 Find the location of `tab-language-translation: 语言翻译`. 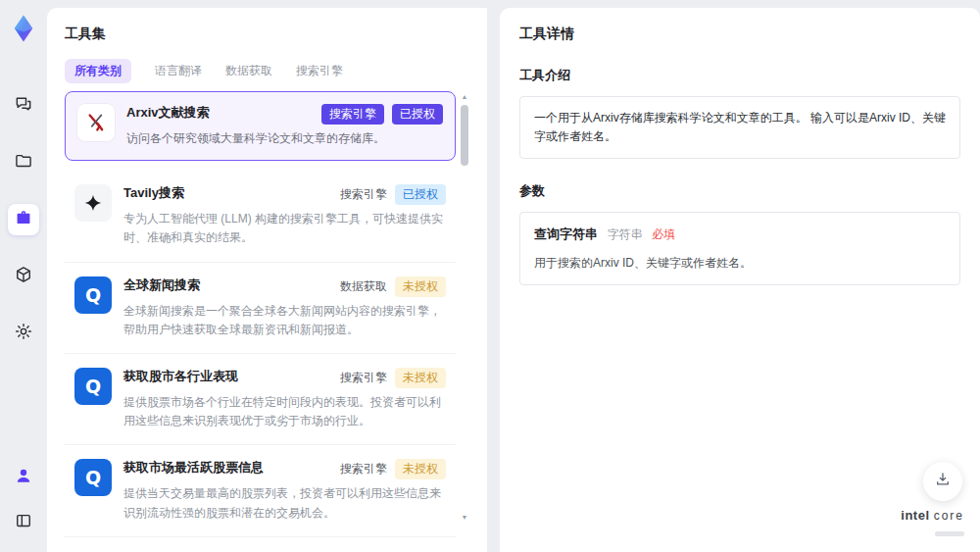

tab-language-translation: 语言翻译 is located at coordinates (178, 71).